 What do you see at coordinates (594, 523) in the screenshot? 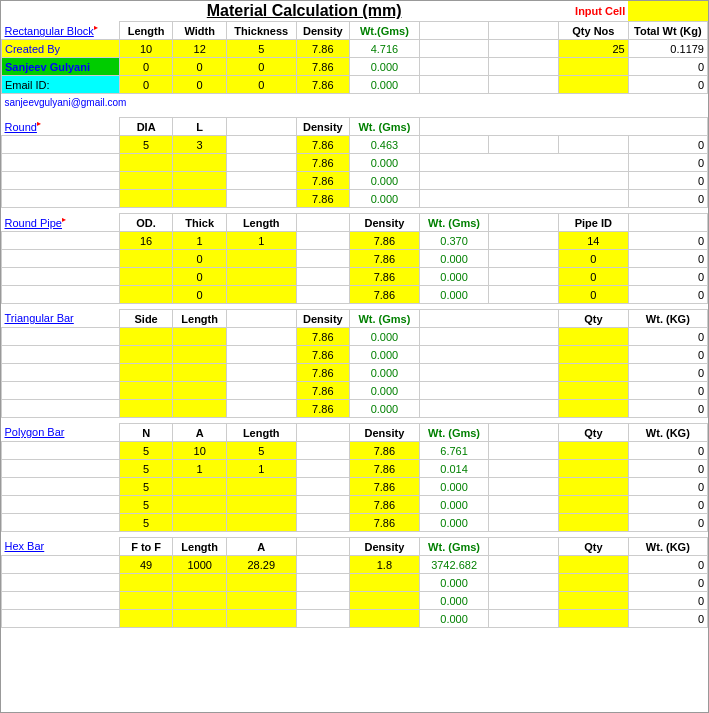
I see `poly-r5-qty` at bounding box center [594, 523].